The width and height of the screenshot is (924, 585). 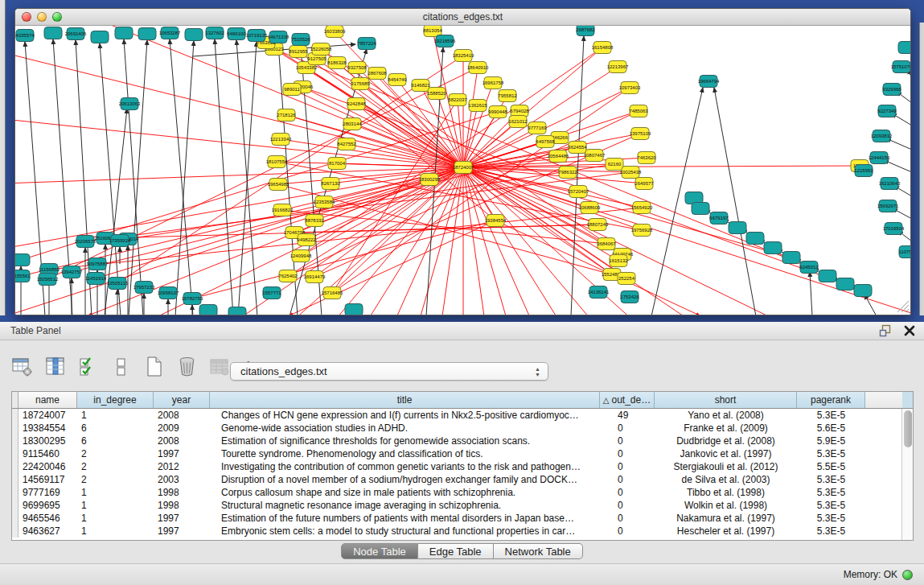 What do you see at coordinates (598, 293) in the screenshot?
I see `graph-node: 14136141` at bounding box center [598, 293].